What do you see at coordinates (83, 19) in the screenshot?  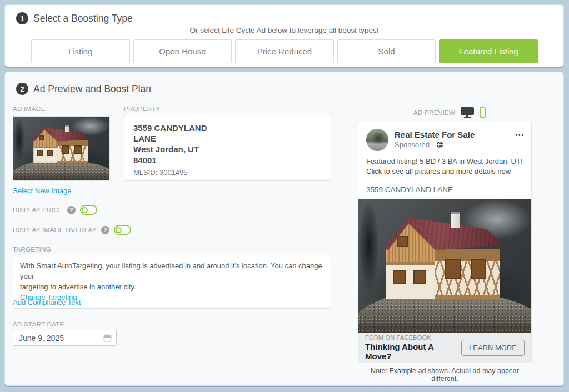 I see `step1-title: Select a Boosting Type` at bounding box center [83, 19].